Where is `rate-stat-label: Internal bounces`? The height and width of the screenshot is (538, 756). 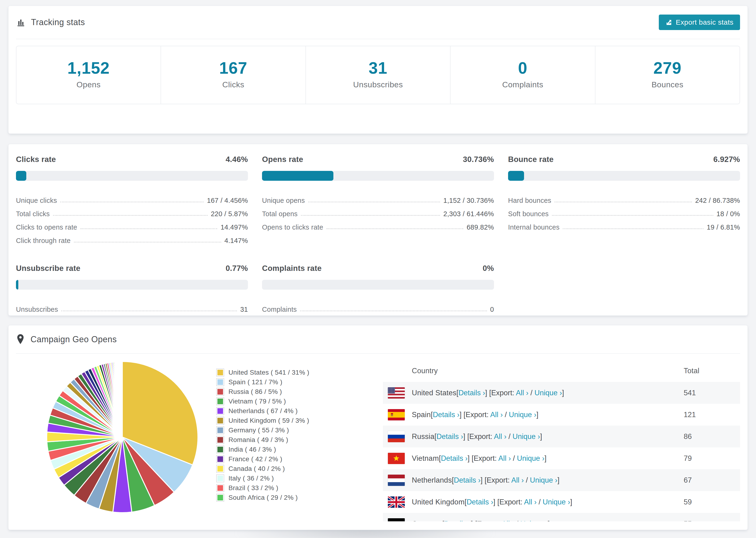
rate-stat-label: Internal bounces is located at coordinates (534, 227).